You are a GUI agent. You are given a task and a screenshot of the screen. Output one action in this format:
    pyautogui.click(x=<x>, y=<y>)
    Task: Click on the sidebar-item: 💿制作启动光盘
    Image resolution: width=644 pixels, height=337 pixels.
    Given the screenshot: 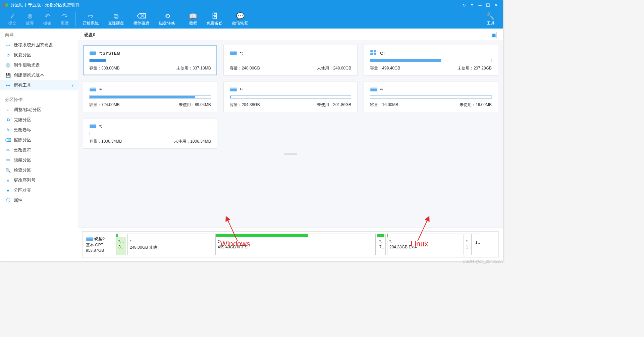 What is the action you would take?
    pyautogui.click(x=39, y=65)
    